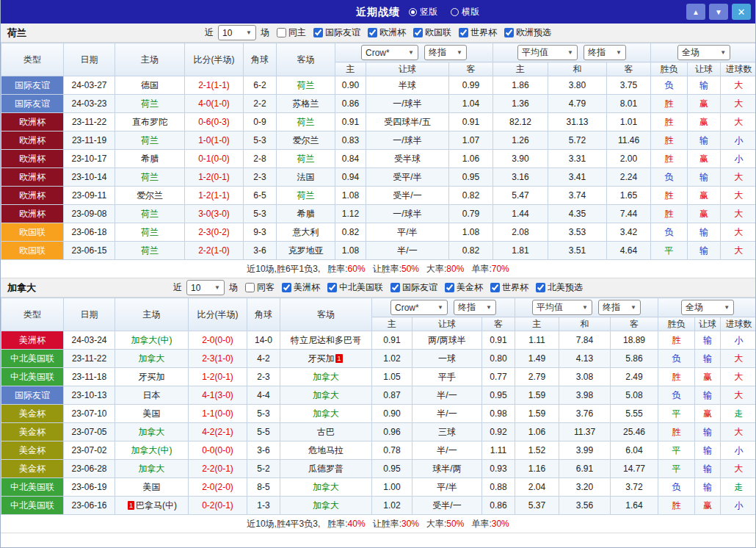 Image resolution: width=756 pixels, height=548 pixels. Describe the element at coordinates (379, 488) in the screenshot. I see `match-row: 中北美国联 23-06-19 美国 2-0(2-0) 8-5 加拿大 1.00 …` at that location.